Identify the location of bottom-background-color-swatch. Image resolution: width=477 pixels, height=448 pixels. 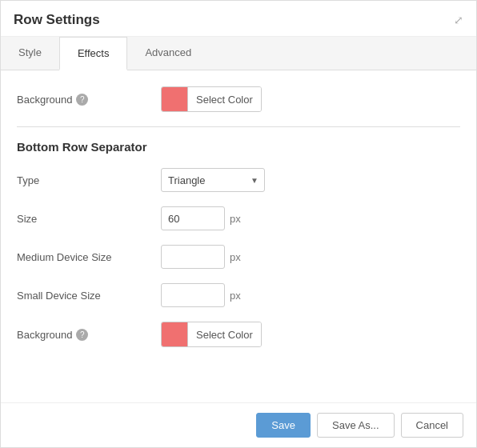
(174, 334).